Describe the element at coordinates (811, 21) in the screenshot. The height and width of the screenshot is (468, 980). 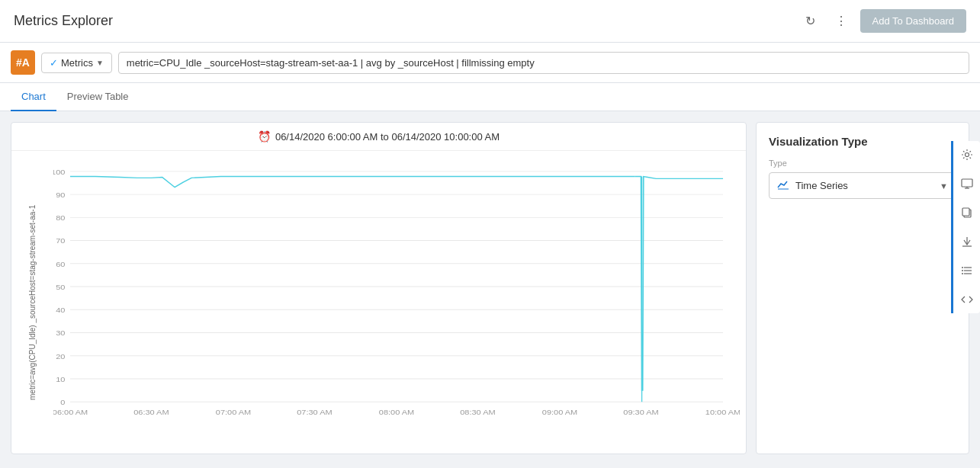
I see `refresh-button: ↻` at that location.